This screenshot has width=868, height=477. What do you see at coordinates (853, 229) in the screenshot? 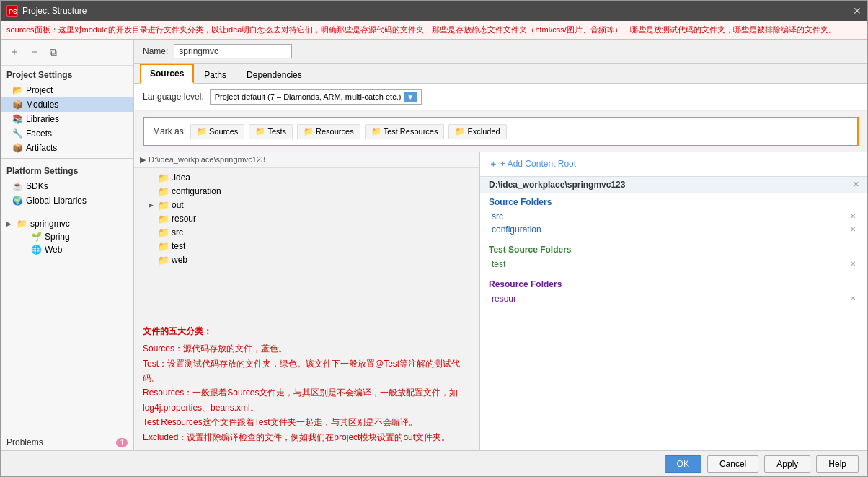
I see `remove-config-button: ✕` at bounding box center [853, 229].